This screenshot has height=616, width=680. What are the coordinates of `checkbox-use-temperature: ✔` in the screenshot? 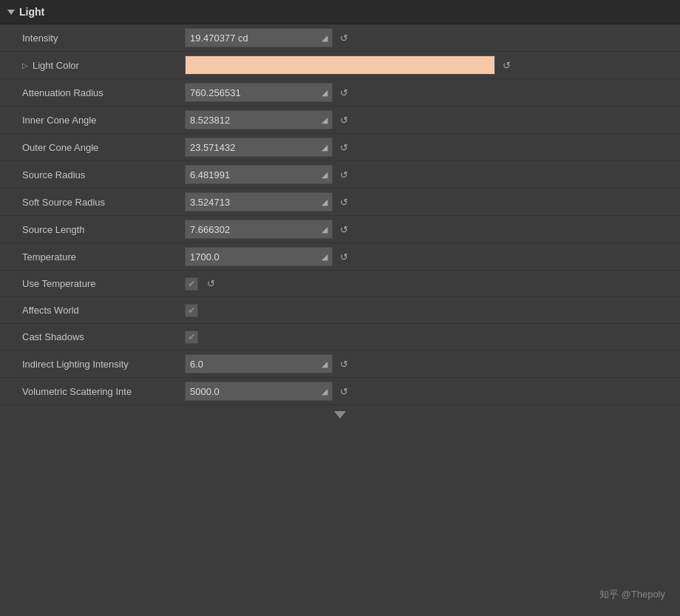 It's located at (191, 284).